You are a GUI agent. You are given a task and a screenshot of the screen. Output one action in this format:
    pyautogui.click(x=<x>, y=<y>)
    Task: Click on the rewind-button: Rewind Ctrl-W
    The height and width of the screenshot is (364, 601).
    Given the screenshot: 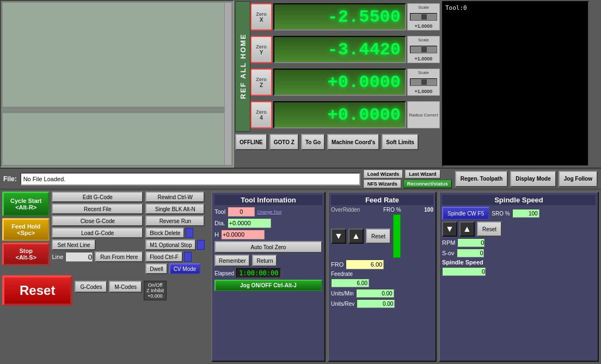 What is the action you would take?
    pyautogui.click(x=175, y=197)
    